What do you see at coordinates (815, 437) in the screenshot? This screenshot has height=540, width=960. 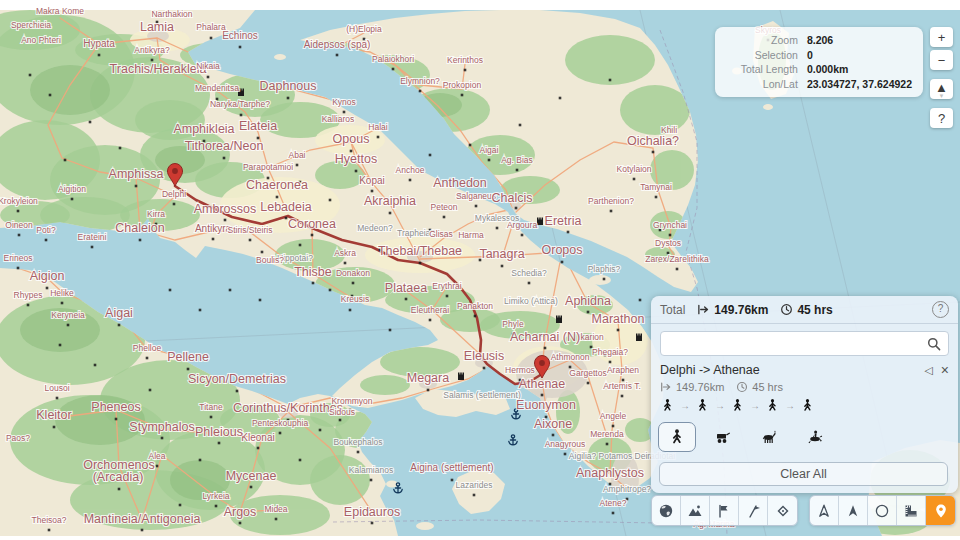 I see `mode-rider-button` at bounding box center [815, 437].